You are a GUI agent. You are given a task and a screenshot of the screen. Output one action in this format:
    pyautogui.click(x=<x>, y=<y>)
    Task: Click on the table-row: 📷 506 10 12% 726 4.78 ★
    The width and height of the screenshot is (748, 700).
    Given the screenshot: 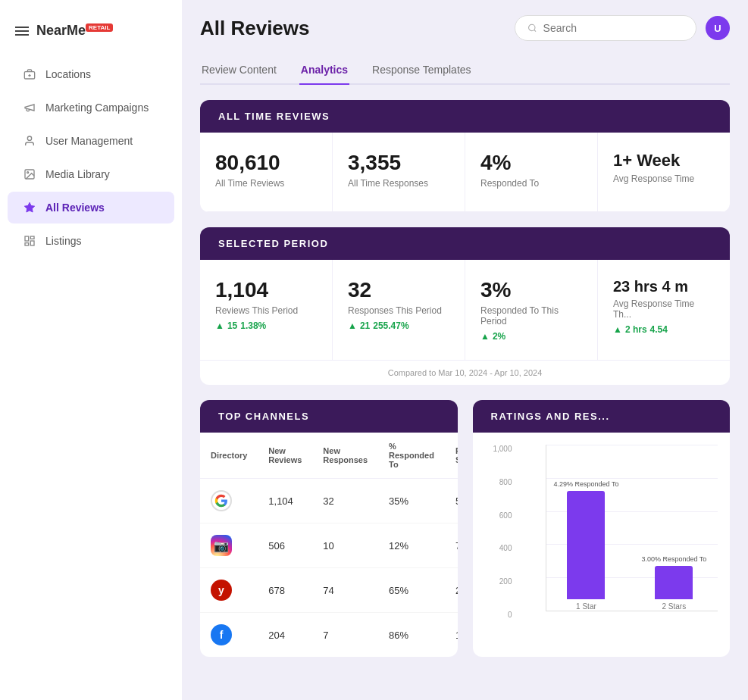 What is the action you would take?
    pyautogui.click(x=329, y=545)
    